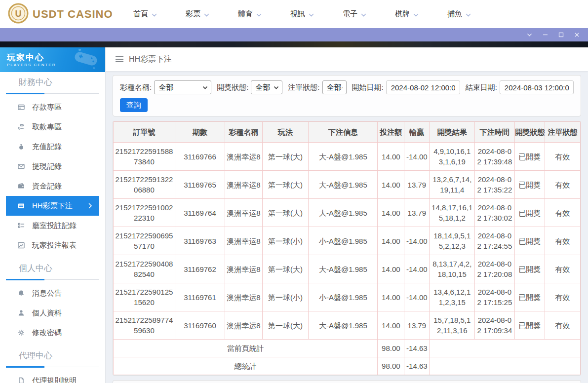  What do you see at coordinates (354, 14) in the screenshot?
I see `nav-item: 電子` at bounding box center [354, 14].